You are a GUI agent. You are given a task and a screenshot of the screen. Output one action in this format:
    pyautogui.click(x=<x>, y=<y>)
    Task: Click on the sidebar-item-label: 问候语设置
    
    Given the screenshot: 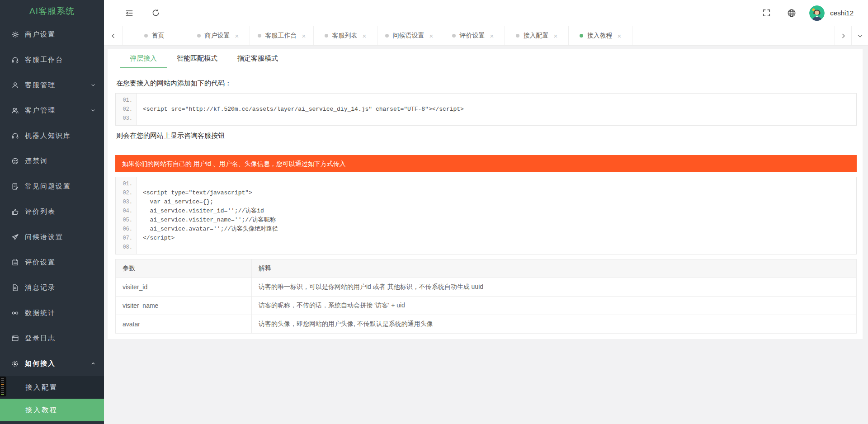 What is the action you would take?
    pyautogui.click(x=44, y=237)
    